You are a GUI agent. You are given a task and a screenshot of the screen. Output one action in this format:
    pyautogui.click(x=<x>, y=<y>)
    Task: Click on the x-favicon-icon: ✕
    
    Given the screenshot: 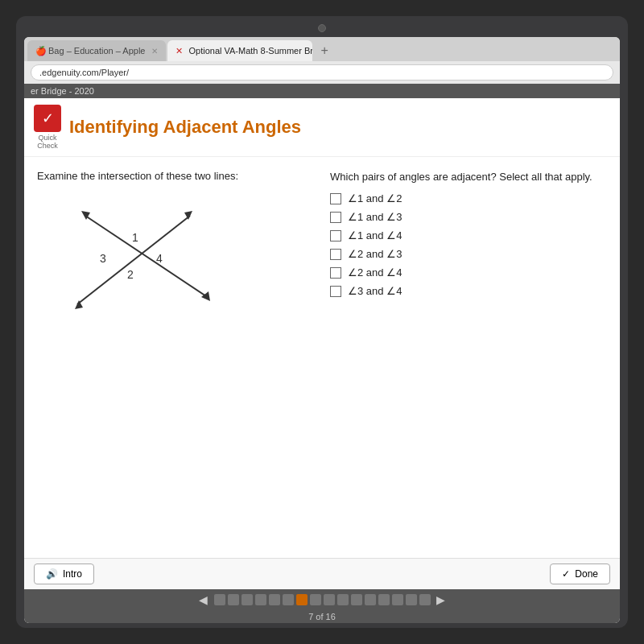 What is the action you would take?
    pyautogui.click(x=180, y=51)
    